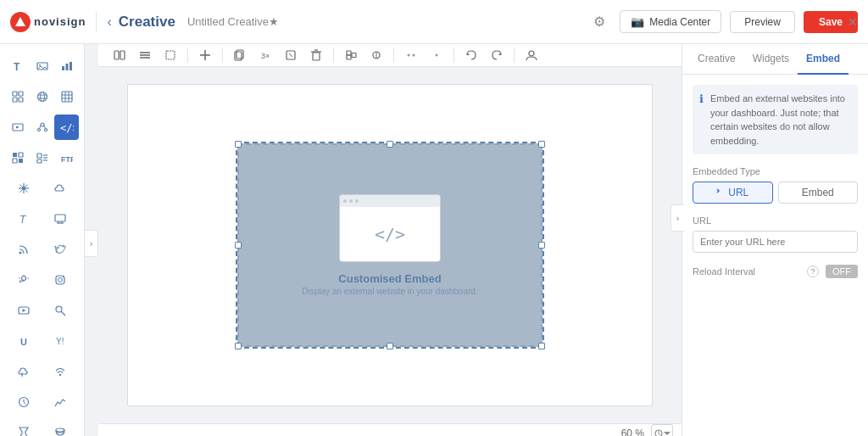 The height and width of the screenshot is (436, 868). What do you see at coordinates (92, 243) in the screenshot?
I see `left-collapse-button: ›` at bounding box center [92, 243].